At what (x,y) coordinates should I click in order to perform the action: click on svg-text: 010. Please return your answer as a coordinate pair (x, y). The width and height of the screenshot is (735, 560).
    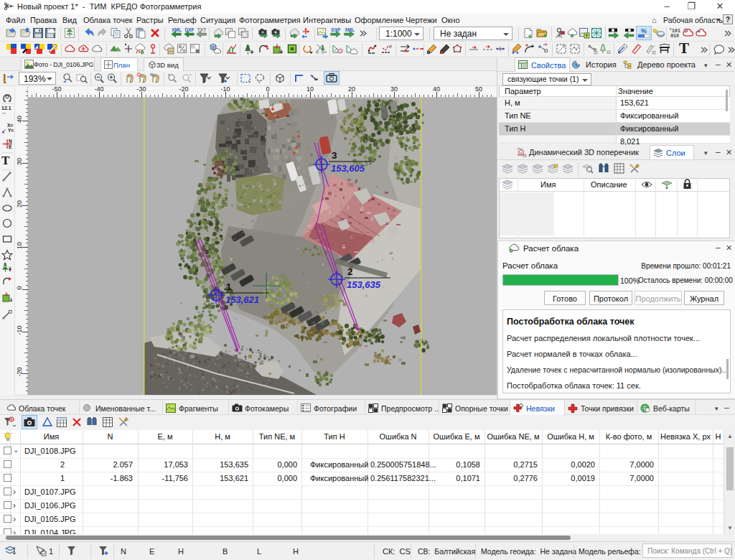
    Looking at the image, I should click on (675, 36).